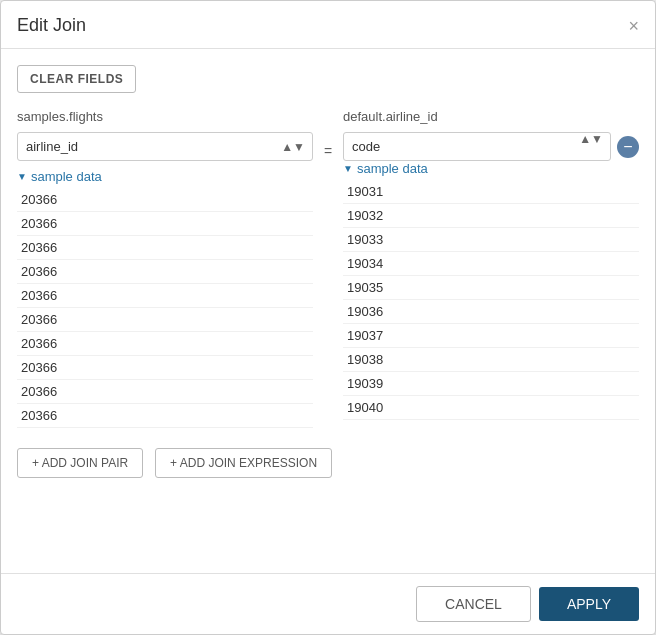 This screenshot has width=656, height=635. Describe the element at coordinates (491, 192) in the screenshot. I see `list-item: 19031` at that location.